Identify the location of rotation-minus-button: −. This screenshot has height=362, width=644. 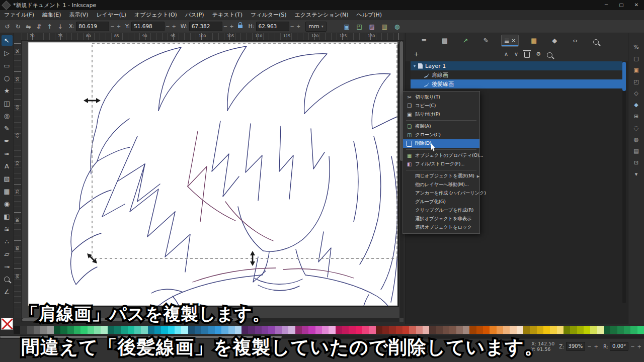
(632, 347).